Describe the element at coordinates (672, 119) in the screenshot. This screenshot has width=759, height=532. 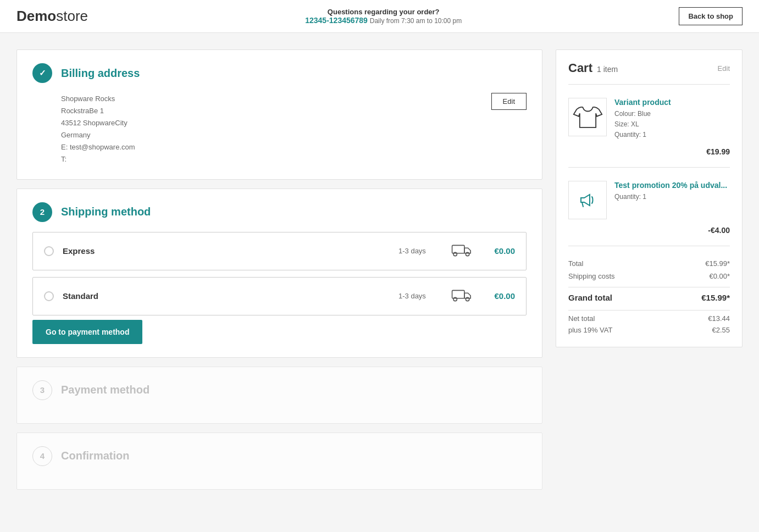
I see `cart-item-1-details: Variant product Colour: Blue Size: XL Qu…` at that location.